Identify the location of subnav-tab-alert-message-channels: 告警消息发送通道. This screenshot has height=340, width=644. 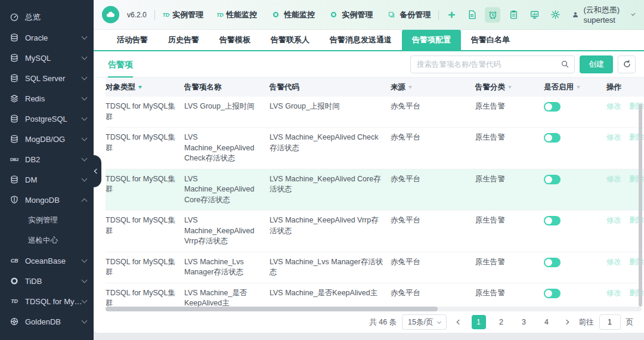
(361, 40).